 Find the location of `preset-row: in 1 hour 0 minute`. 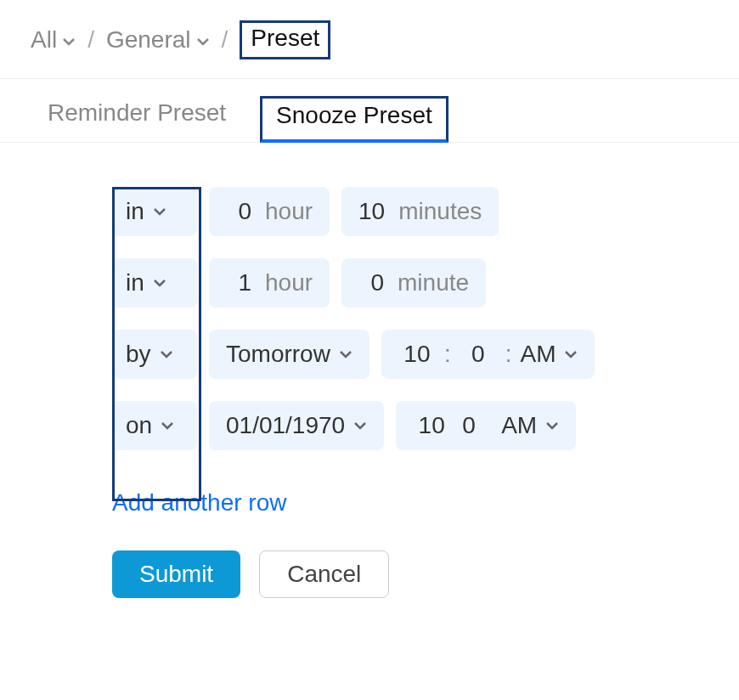

preset-row: in 1 hour 0 minute is located at coordinates (353, 283).